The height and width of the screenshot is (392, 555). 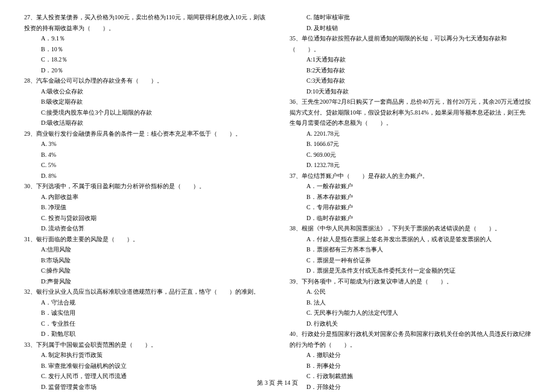 I want to click on q35-stem: 35、单位通知存款按照存款人提前通知的期限的长短，可以再分为七天通知存款和（ ）…, so click(x=410, y=43).